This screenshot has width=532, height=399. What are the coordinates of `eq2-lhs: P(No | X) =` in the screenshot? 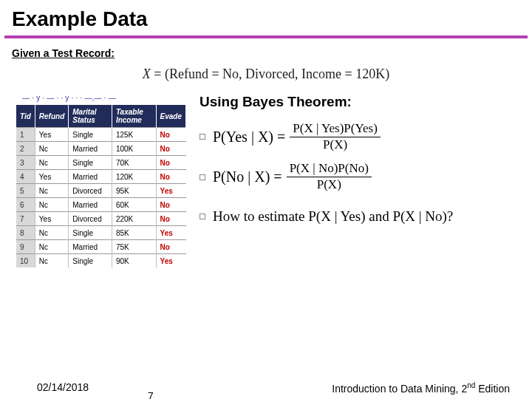 It's located at (248, 177).